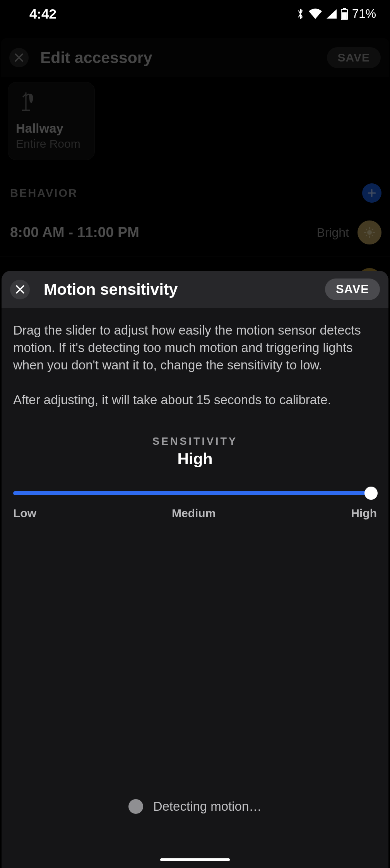 The width and height of the screenshot is (390, 868). I want to click on slider-tick-low: Low, so click(25, 513).